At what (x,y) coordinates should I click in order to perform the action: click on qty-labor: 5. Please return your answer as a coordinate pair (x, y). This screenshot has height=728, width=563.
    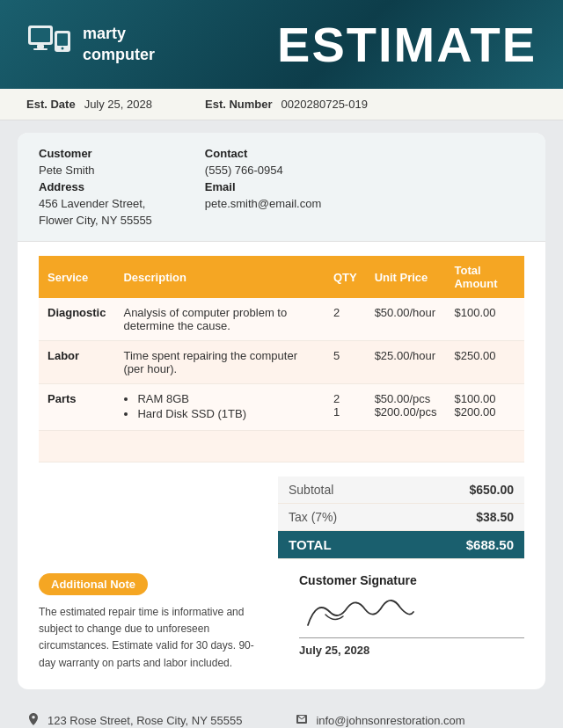
    Looking at the image, I should click on (345, 362).